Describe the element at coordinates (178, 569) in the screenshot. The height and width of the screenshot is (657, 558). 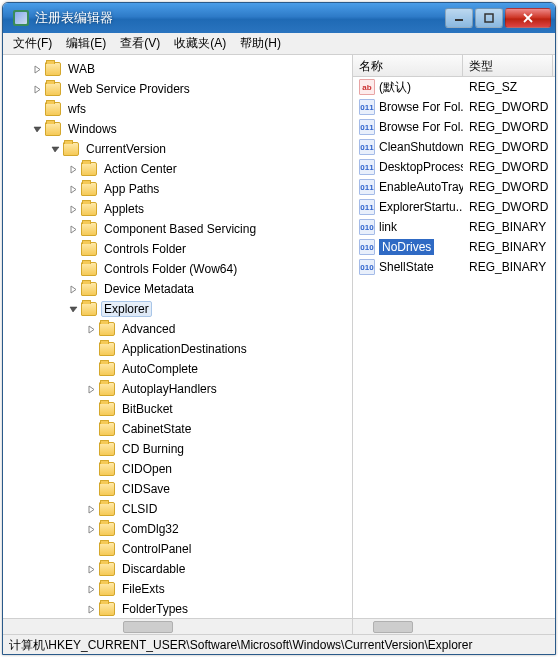
I see `tree-item: Discardable` at that location.